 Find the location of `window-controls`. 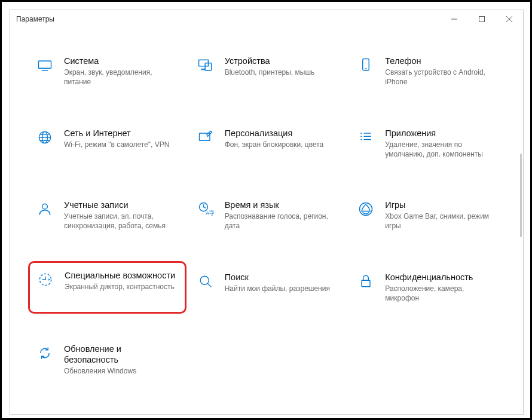

window-controls is located at coordinates (482, 19).